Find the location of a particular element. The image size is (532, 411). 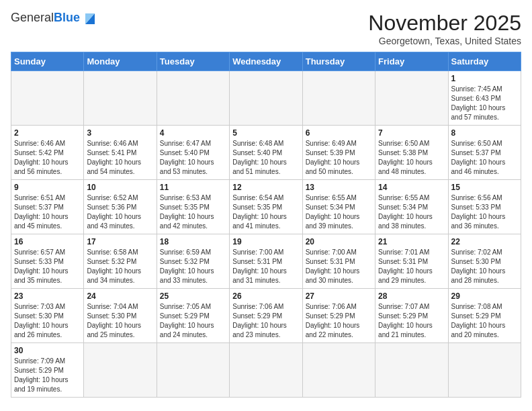

day-info: Sunrise: 7:09 AMSunset: 5:29 PMDaylight:… is located at coordinates (47, 375).